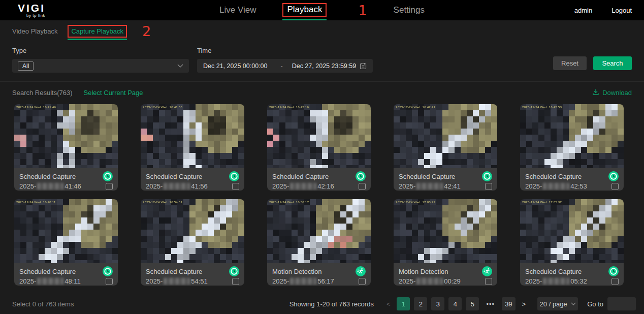 The image size is (644, 314). What do you see at coordinates (36, 202) in the screenshot?
I see `osd-timestamp: 2025-12-24 Wed. 16:48:11` at bounding box center [36, 202].